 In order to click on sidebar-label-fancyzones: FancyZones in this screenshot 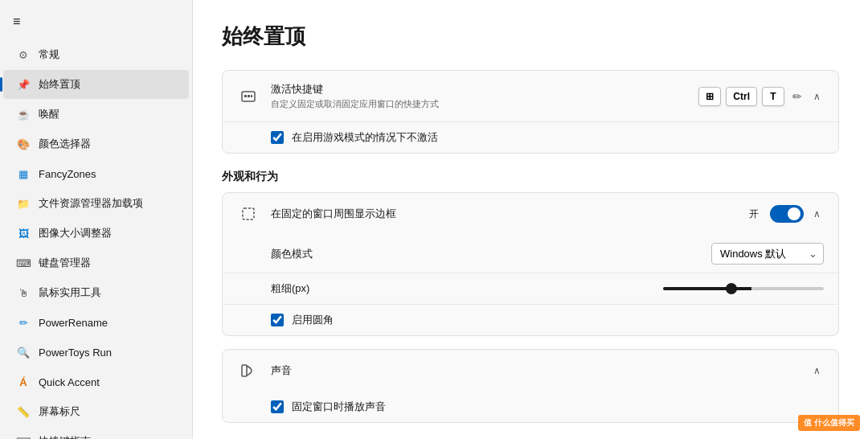, I will do `click(68, 174)`.